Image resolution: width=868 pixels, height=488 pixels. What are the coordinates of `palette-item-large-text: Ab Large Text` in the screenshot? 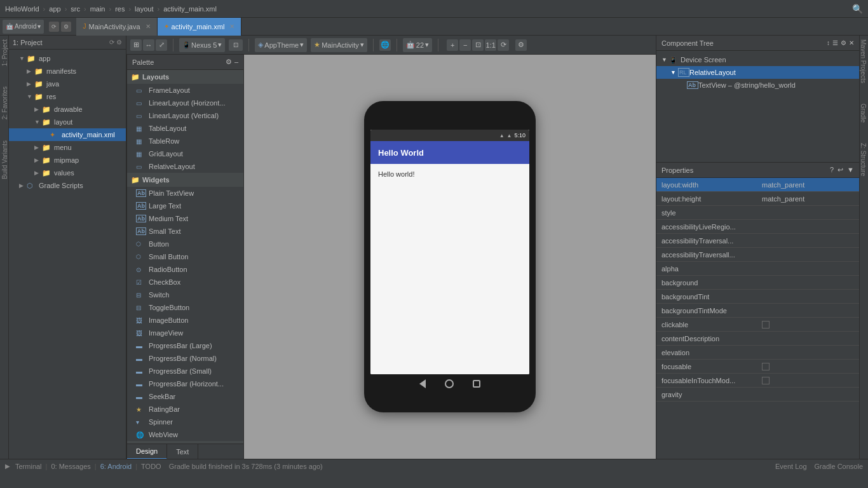 It's located at (186, 206).